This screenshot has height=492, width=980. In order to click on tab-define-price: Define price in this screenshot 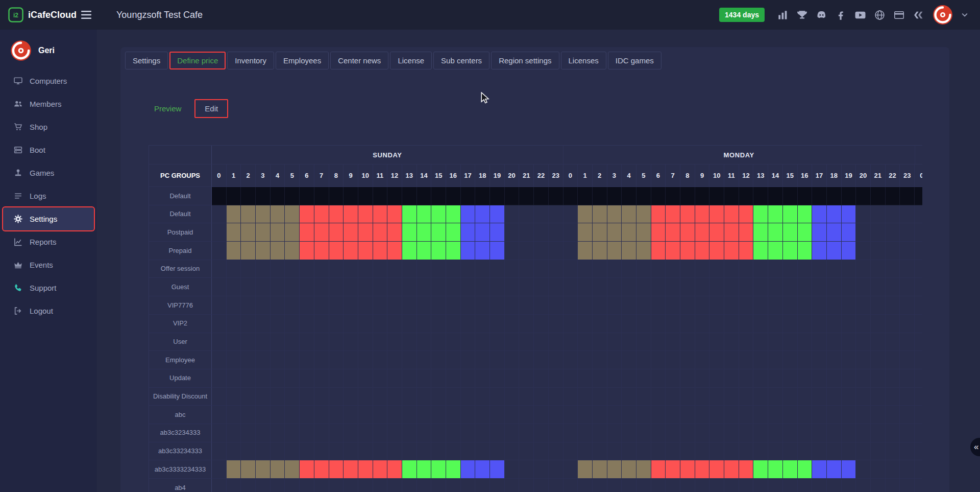, I will do `click(198, 60)`.